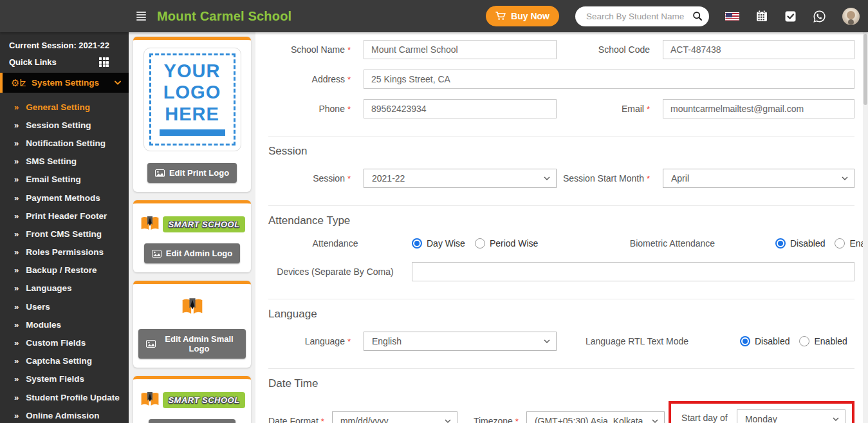 Image resolution: width=868 pixels, height=423 pixels. Describe the element at coordinates (762, 16) in the screenshot. I see `calendar-icon` at that location.